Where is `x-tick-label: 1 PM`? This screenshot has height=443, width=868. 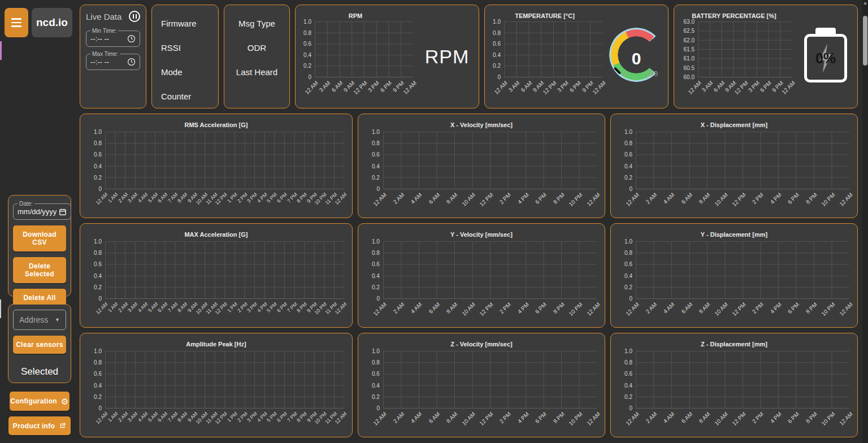 x-tick-label: 1 PM is located at coordinates (232, 198).